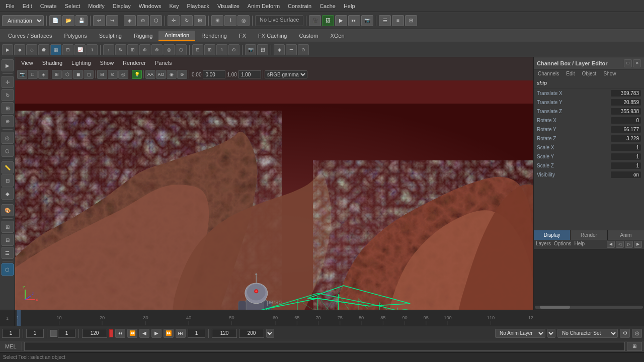 This screenshot has height=362, width=644. Describe the element at coordinates (286, 74) in the screenshot. I see `vp-colorspace-dropdown: sRGB gamma` at that location.